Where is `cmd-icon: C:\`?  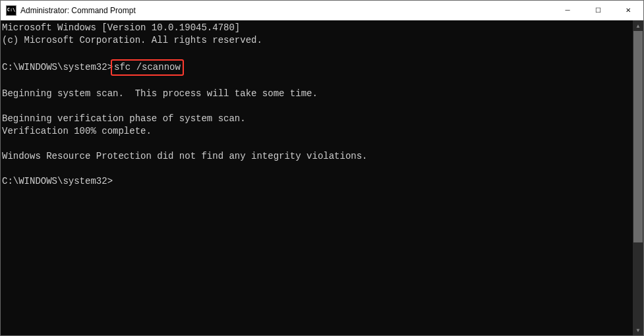 cmd-icon: C:\ is located at coordinates (11, 11).